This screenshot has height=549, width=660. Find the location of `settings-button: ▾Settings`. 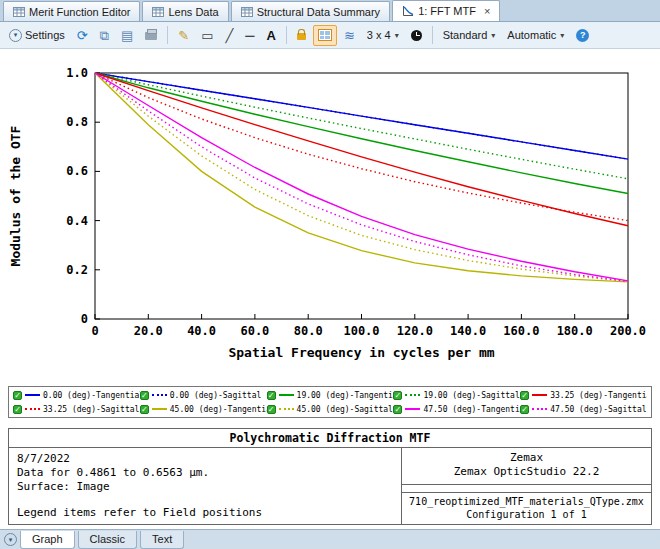

settings-button: ▾Settings is located at coordinates (37, 36).